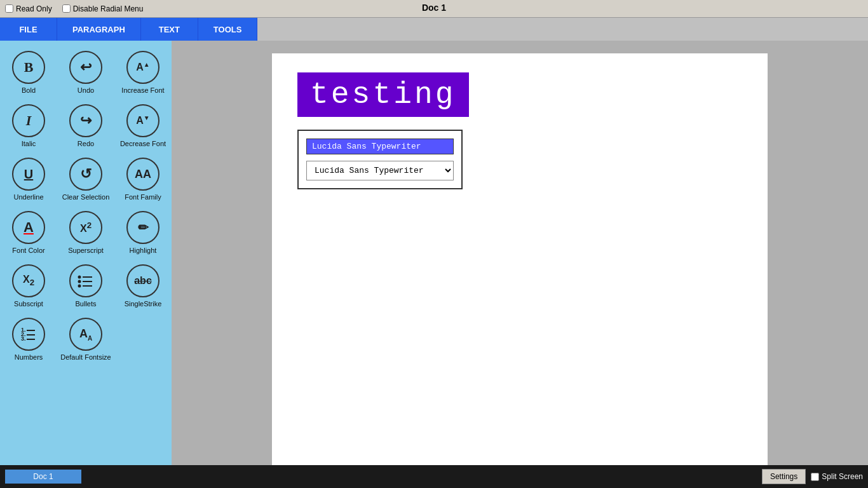  Describe the element at coordinates (815, 477) in the screenshot. I see `split-screen-checkbox` at that location.